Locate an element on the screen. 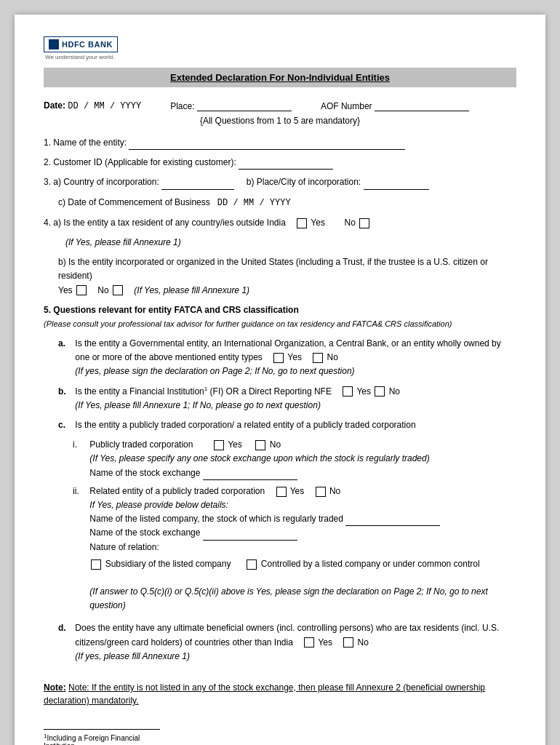 Image resolution: width=560 pixels, height=745 pixels. footnote-text: Including a Foreign Financial Institutio… is located at coordinates (92, 739).